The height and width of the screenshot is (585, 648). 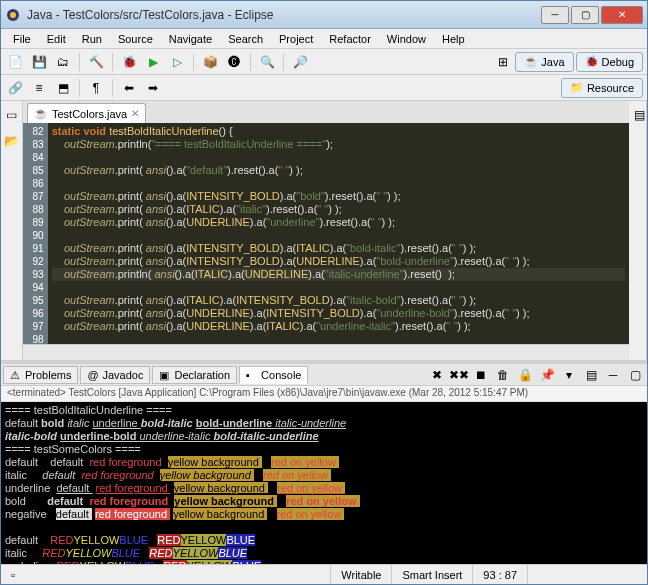 I want to click on menu-help: Help, so click(x=454, y=39).